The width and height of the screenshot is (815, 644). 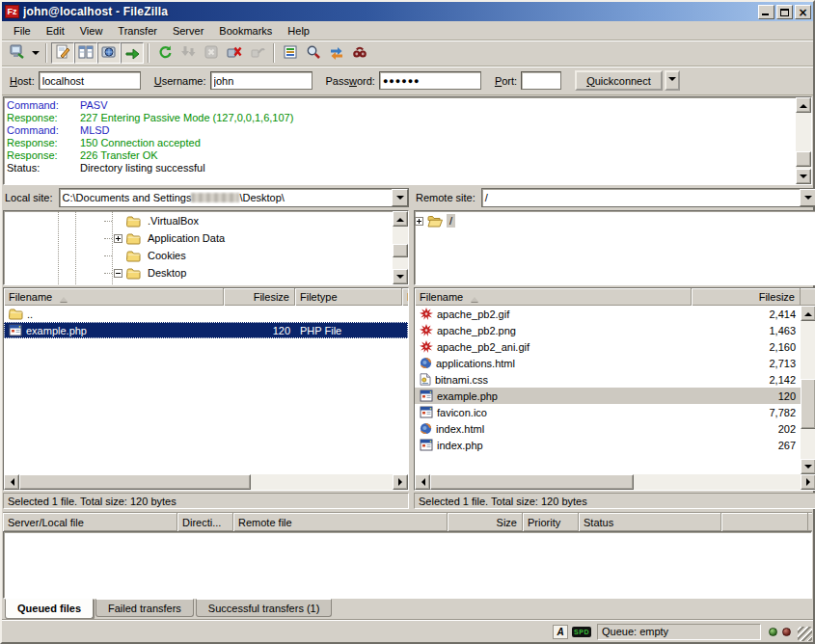 What do you see at coordinates (313, 53) in the screenshot?
I see `directory-comparison-icon` at bounding box center [313, 53].